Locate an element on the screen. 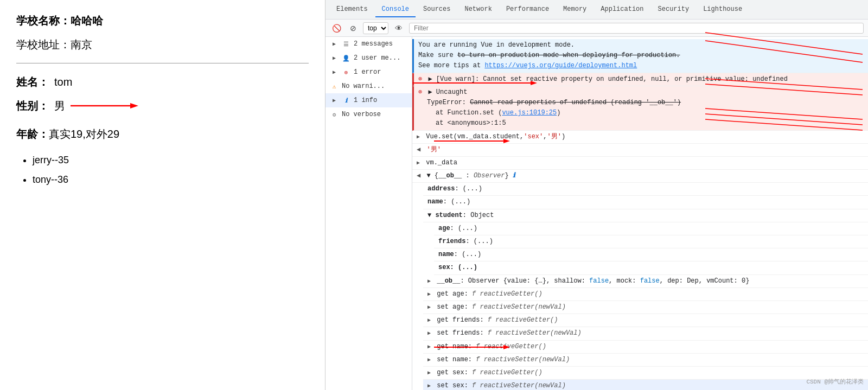 This screenshot has width=868, height=390. vm-data-line: ▶ vm._data is located at coordinates (640, 163).